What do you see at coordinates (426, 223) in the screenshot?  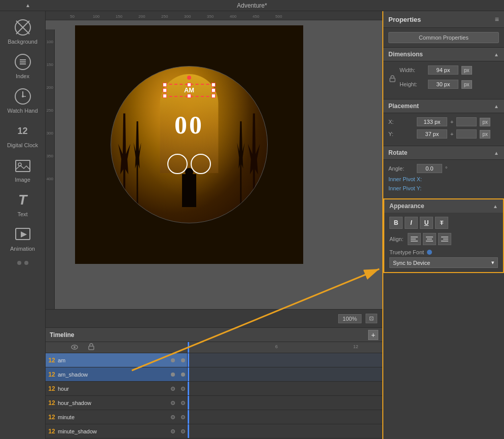 I see `underline-button: U` at bounding box center [426, 223].